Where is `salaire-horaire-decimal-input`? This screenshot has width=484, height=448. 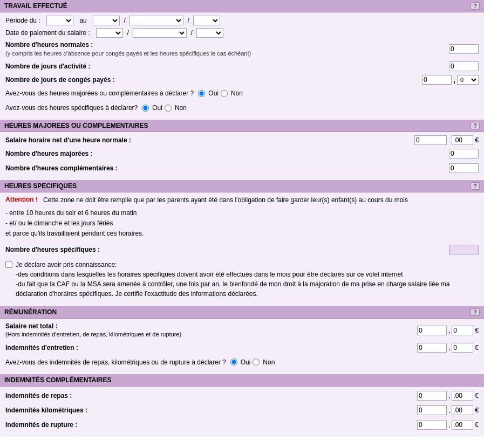 salaire-horaire-decimal-input is located at coordinates (462, 140).